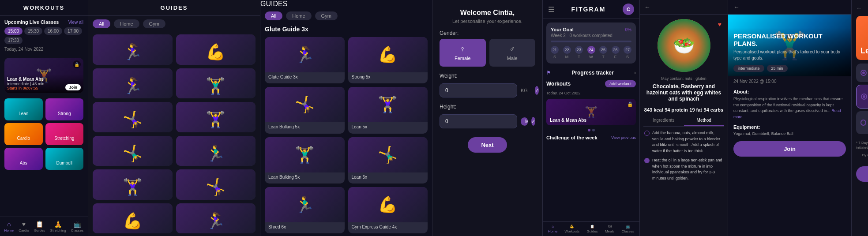  What do you see at coordinates (9, 227) in the screenshot?
I see `nav-home: ⌂ Home` at bounding box center [9, 227].